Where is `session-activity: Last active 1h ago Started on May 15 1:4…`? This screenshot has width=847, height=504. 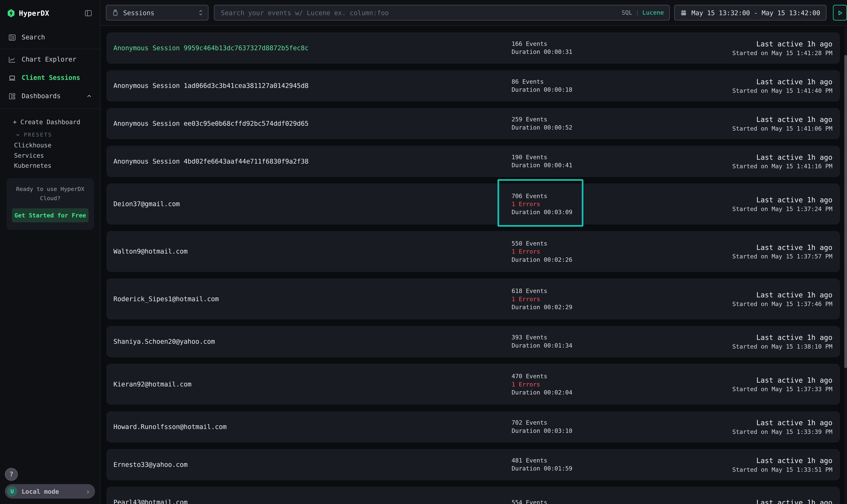
session-activity: Last active 1h ago Started on May 15 1:4… is located at coordinates (761, 86).